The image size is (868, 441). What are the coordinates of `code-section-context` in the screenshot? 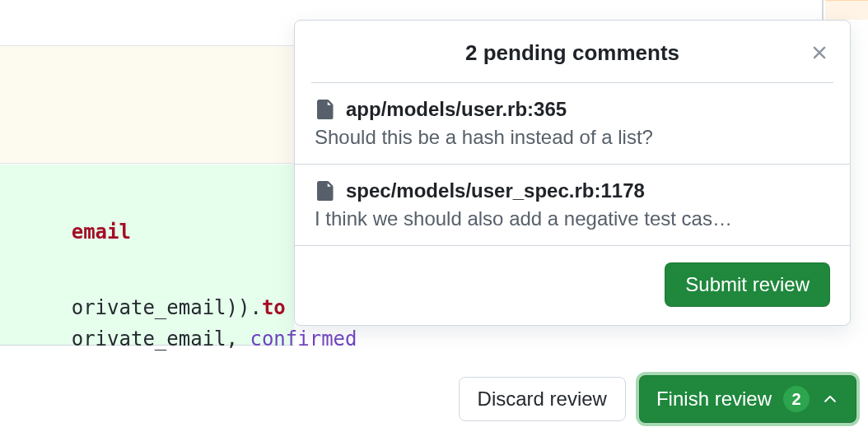 It's located at (147, 104).